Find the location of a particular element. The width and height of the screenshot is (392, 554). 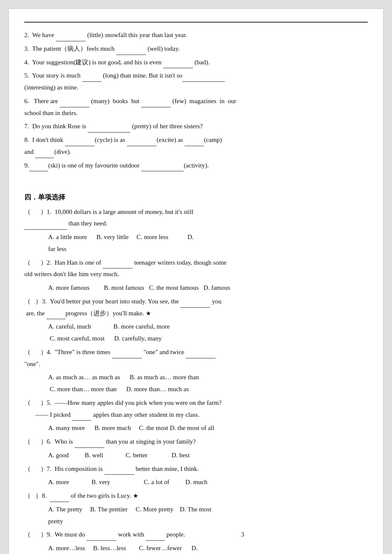

mc-q7-options: A. more B. very C. a lot of D. much is located at coordinates (208, 482).